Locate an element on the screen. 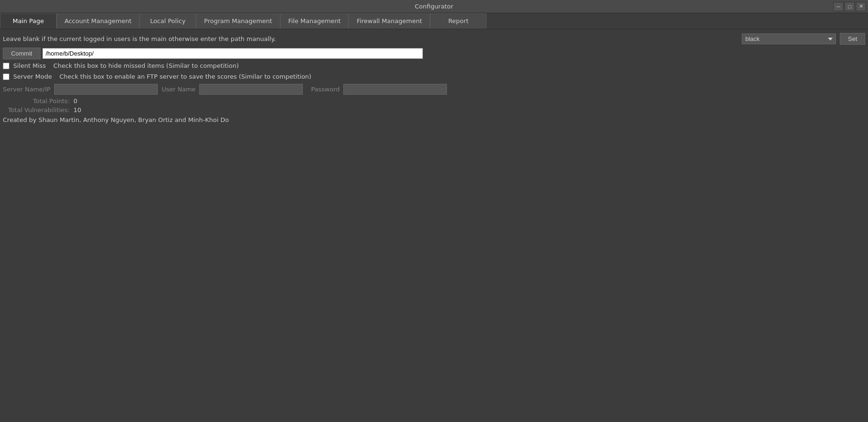 The image size is (868, 422). info-bar: Leave blank if the current logged in use… is located at coordinates (434, 39).